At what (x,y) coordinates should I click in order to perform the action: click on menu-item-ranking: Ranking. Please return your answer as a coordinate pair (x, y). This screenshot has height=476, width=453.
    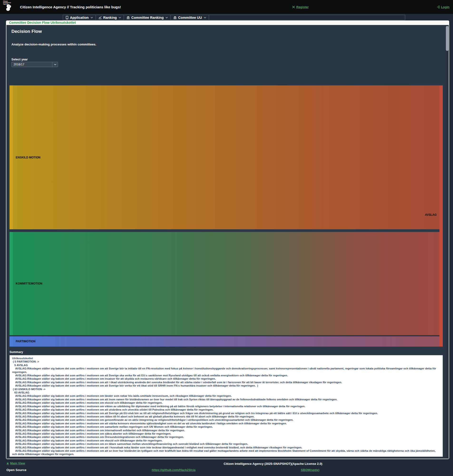
    Looking at the image, I should click on (110, 17).